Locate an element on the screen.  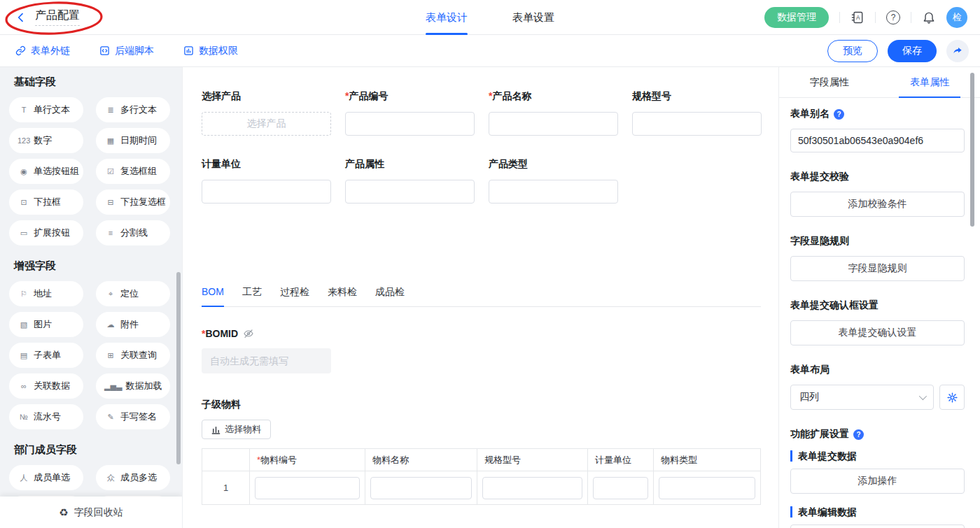
field-item-image: ▧图片 is located at coordinates (46, 324).